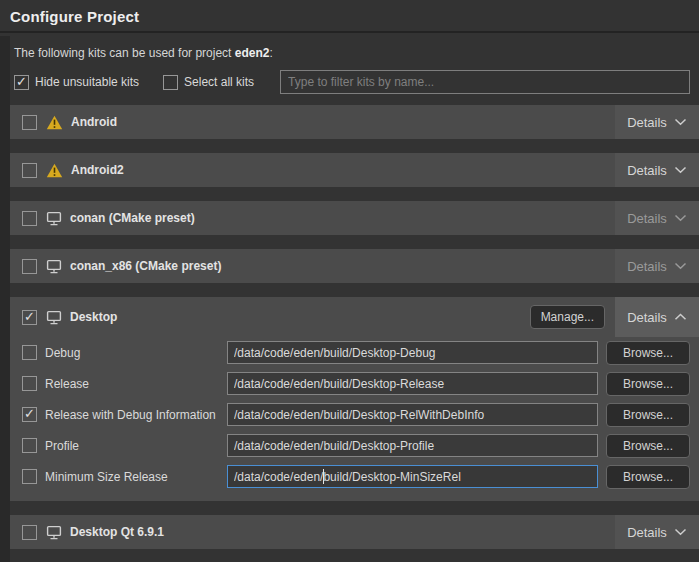  I want to click on kit-name: Desktop Qt 6.9.1, so click(117, 532).